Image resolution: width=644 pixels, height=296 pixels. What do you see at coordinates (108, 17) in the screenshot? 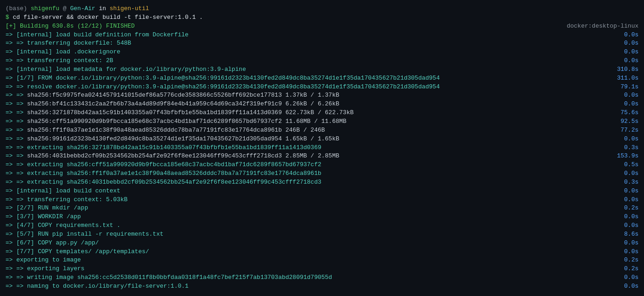
I see `command-text: cd file-server && docker build -t file-s…` at bounding box center [108, 17].